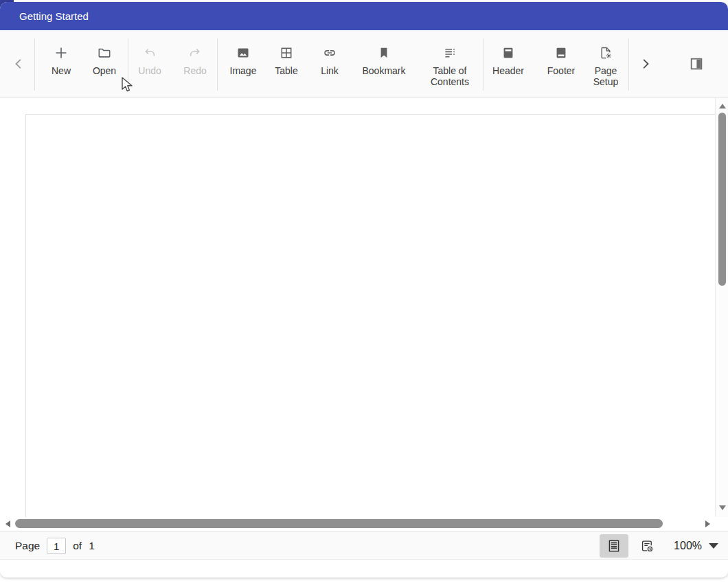  I want to click on window-title: Getting Started, so click(54, 16).